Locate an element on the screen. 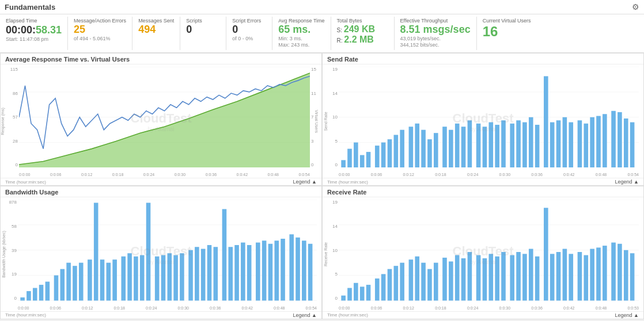 The image size is (644, 321). fundamentals-bar: Elapsed Time 00:00:58.31 Start: 11:47:08… is located at coordinates (322, 33).